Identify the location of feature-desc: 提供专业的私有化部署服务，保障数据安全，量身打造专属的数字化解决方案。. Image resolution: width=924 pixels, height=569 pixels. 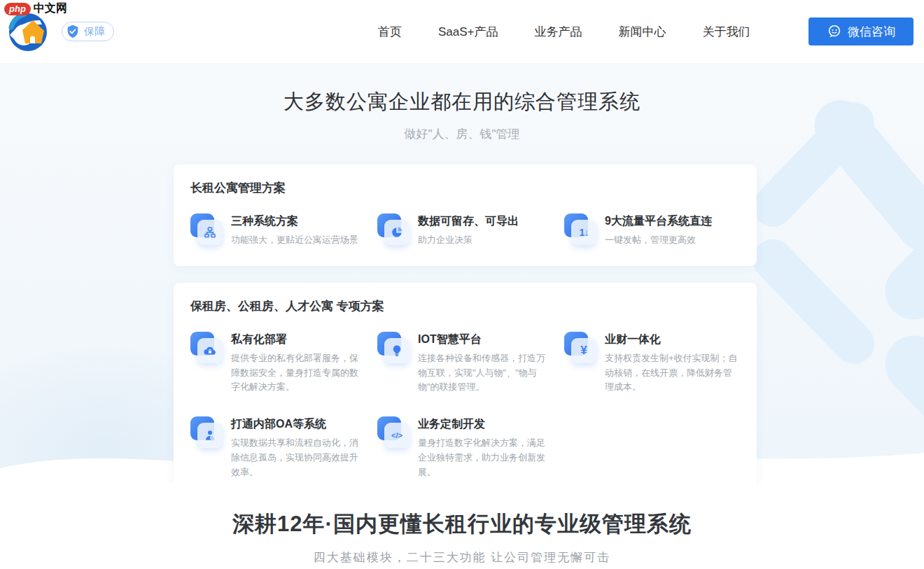
(298, 373).